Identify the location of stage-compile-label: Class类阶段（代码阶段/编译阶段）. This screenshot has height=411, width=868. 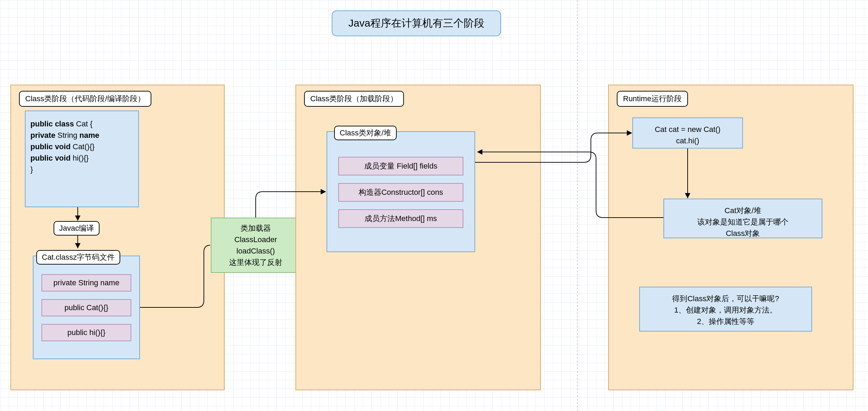
(85, 99).